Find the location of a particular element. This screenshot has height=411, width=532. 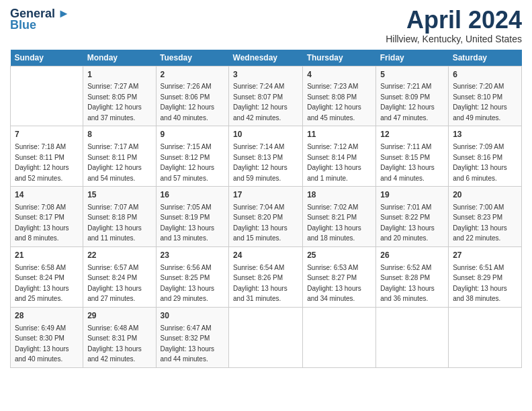

table-row: 13Sunrise: 7:09 AMSunset: 8:16 PMDayligh… is located at coordinates (485, 156).